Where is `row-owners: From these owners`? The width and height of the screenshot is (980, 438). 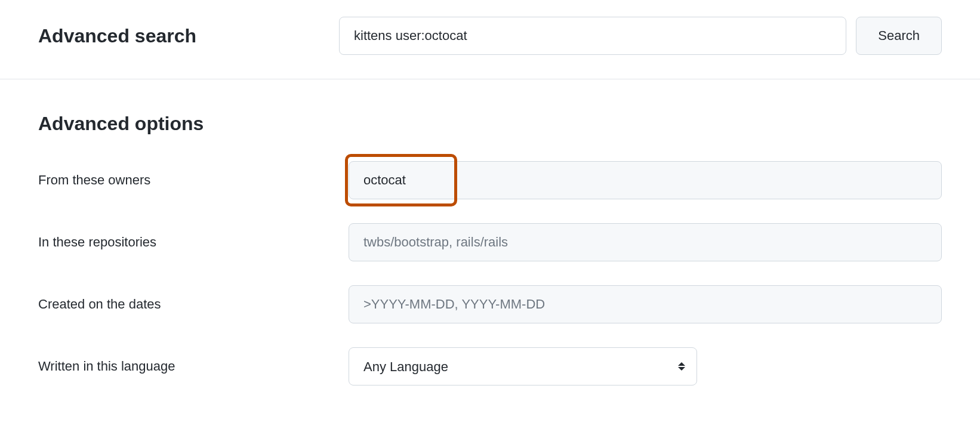
row-owners: From these owners is located at coordinates (490, 180).